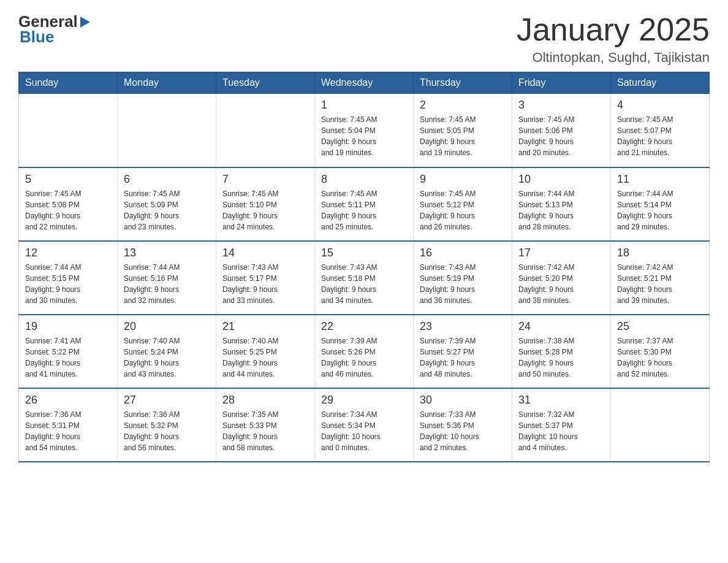 The image size is (728, 563). I want to click on day-number: 13, so click(167, 253).